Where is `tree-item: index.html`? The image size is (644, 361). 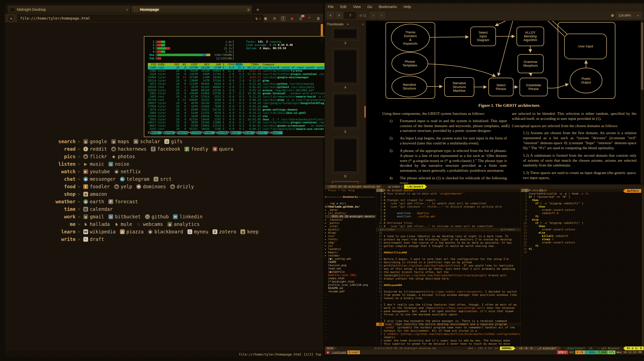 tree-item: index.html is located at coordinates (350, 278).